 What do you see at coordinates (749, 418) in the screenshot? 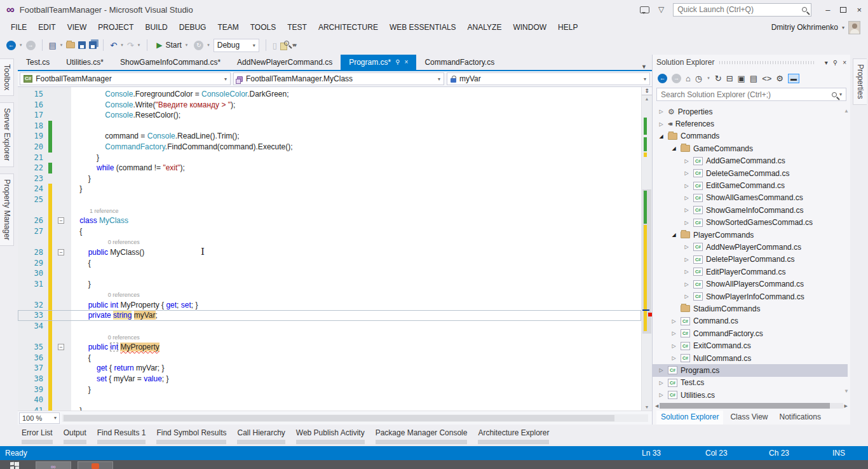
I see `panel-tab-class-view: Class View` at bounding box center [749, 418].